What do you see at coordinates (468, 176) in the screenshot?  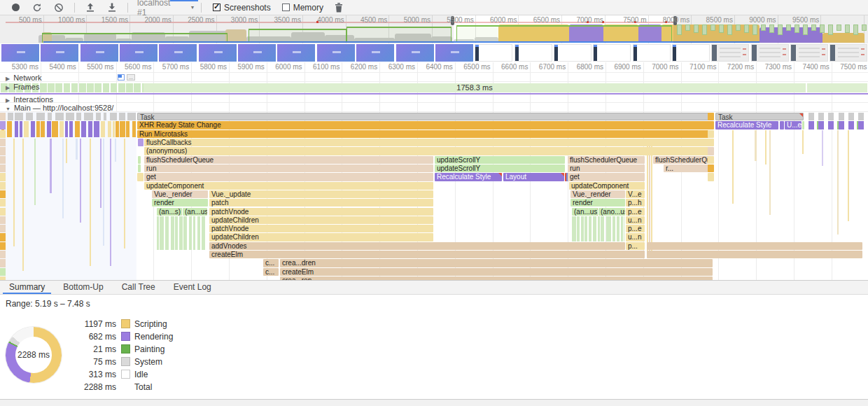 I see `flame-bar: Recalculate Style` at bounding box center [468, 176].